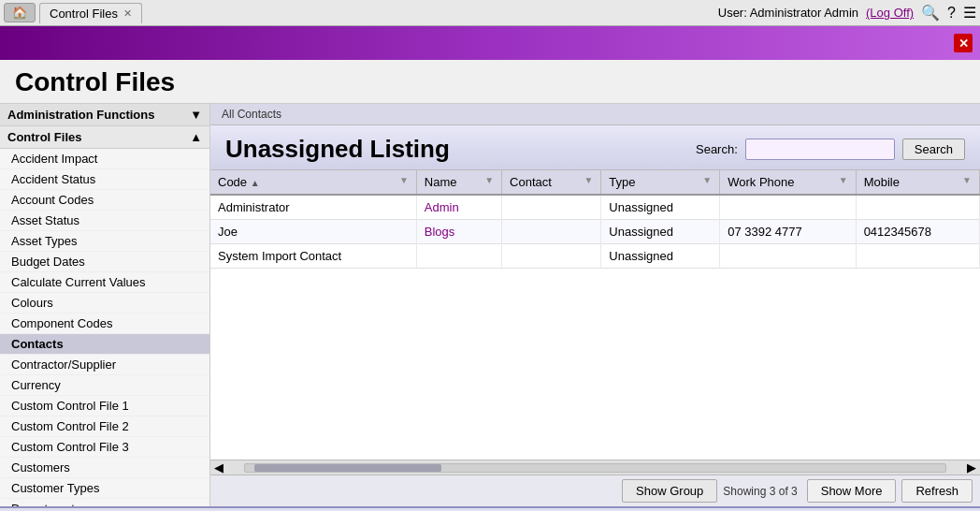 The width and height of the screenshot is (980, 511). Describe the element at coordinates (788, 13) in the screenshot. I see `user-text: User: Administrator Admin` at that location.